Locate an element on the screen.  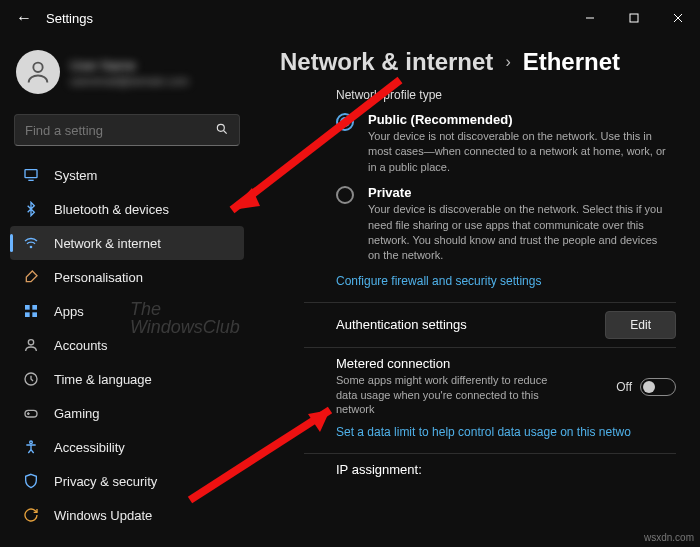
sidebar-item-label: Apps is located at coordinates (69, 312).